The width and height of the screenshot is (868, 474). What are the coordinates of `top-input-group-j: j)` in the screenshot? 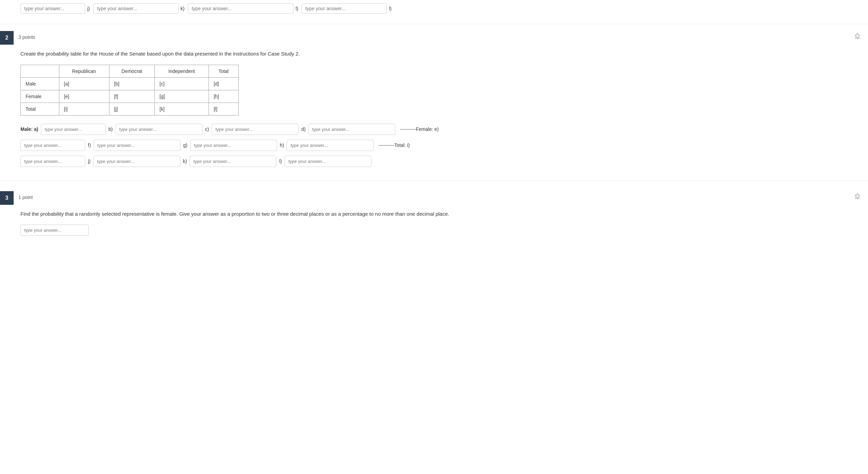 It's located at (55, 9).